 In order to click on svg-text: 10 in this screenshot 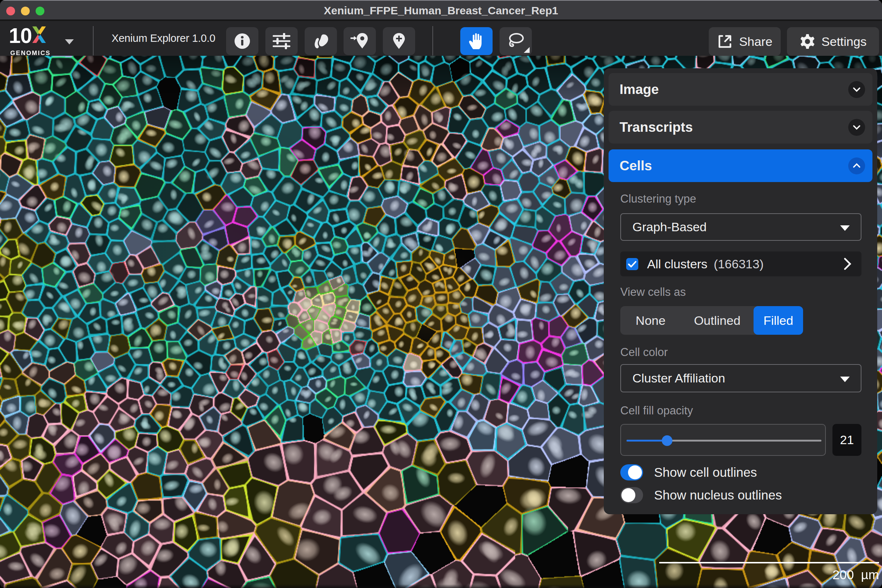, I will do `click(20, 36)`.